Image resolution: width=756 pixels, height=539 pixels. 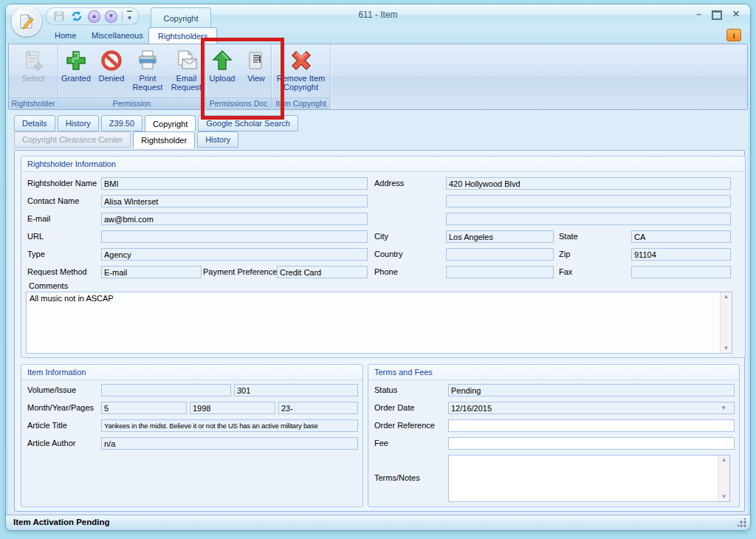 I want to click on rightsholder-name-field, so click(x=235, y=183).